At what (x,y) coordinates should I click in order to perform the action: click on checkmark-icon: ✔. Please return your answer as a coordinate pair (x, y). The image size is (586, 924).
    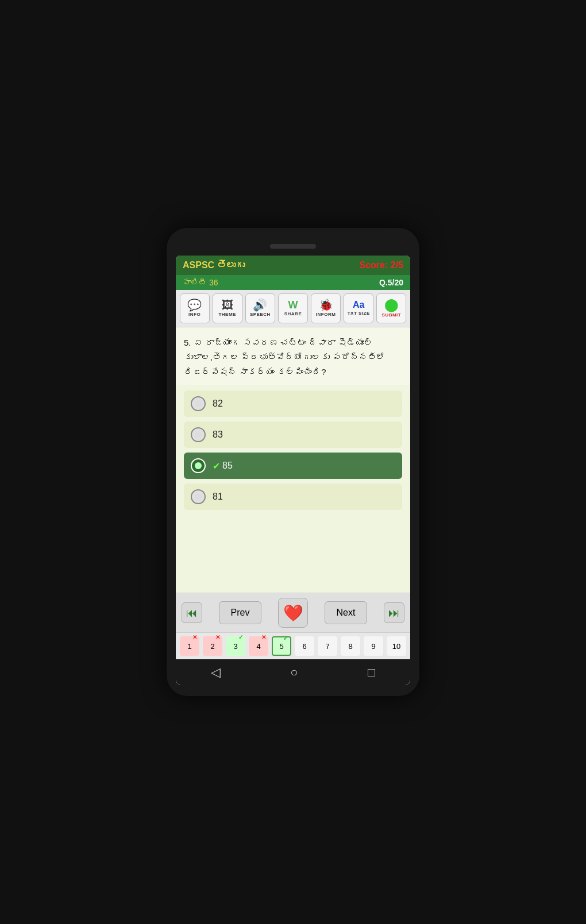
    Looking at the image, I should click on (216, 466).